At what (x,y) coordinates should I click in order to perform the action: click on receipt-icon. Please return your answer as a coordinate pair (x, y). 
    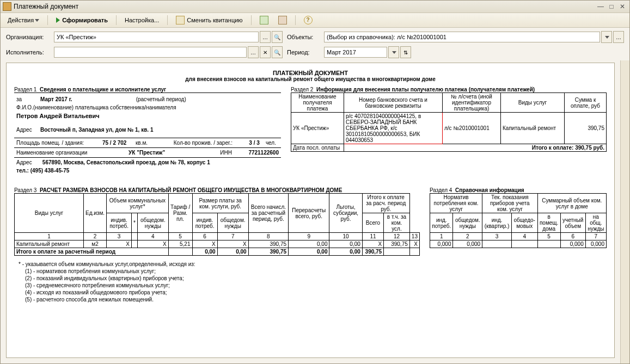
    Looking at the image, I should click on (180, 20).